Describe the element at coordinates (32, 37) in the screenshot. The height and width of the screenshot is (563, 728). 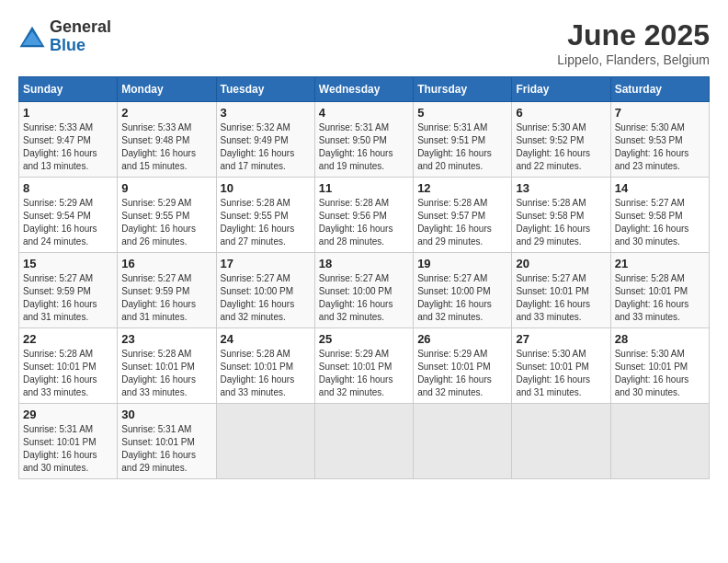
I see `logo-icon` at that location.